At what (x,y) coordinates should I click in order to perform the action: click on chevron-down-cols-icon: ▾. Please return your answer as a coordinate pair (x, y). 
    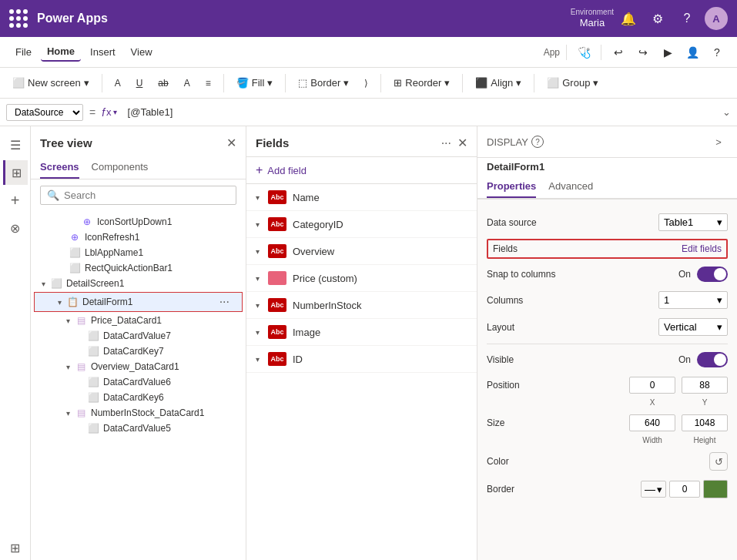
    Looking at the image, I should click on (719, 300).